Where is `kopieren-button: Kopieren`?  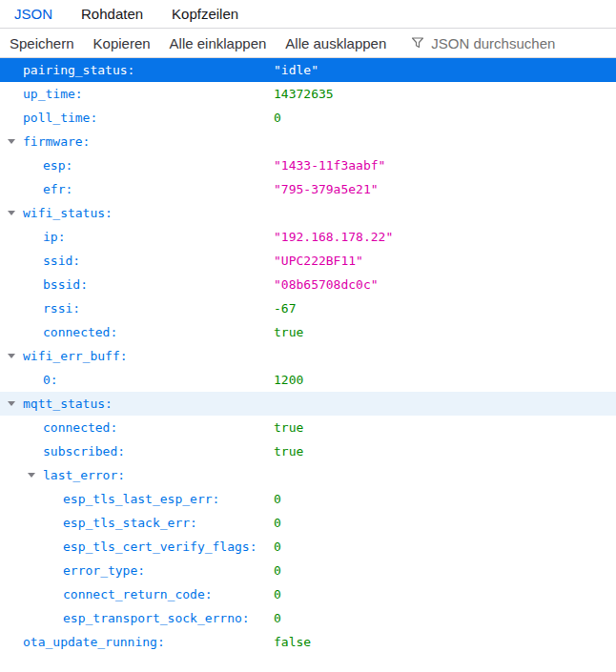
kopieren-button: Kopieren is located at coordinates (122, 43).